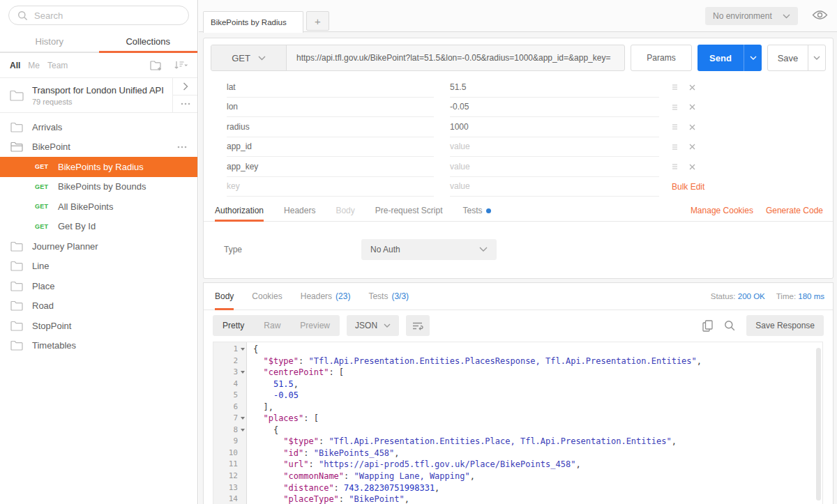  Describe the element at coordinates (345, 211) in the screenshot. I see `request-section-tab-body: Body` at that location.